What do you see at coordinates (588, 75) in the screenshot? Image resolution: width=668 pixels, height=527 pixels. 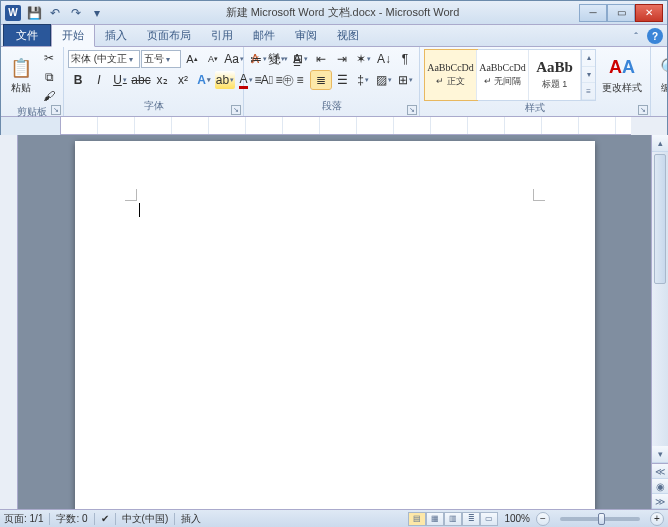 I see `gallery-nav: ▴ ▾ ≡` at bounding box center [588, 75].